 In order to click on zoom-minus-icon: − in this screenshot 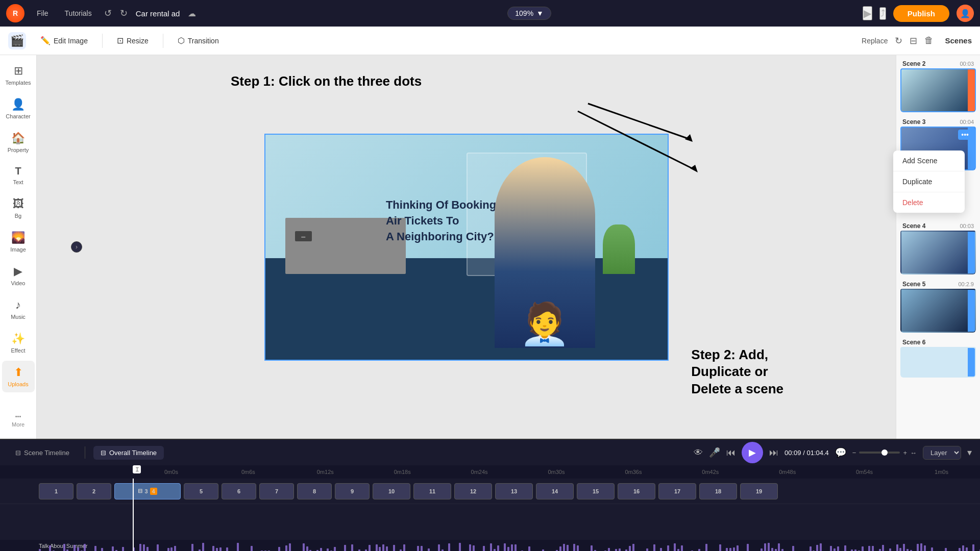, I will do `click(854, 453)`.